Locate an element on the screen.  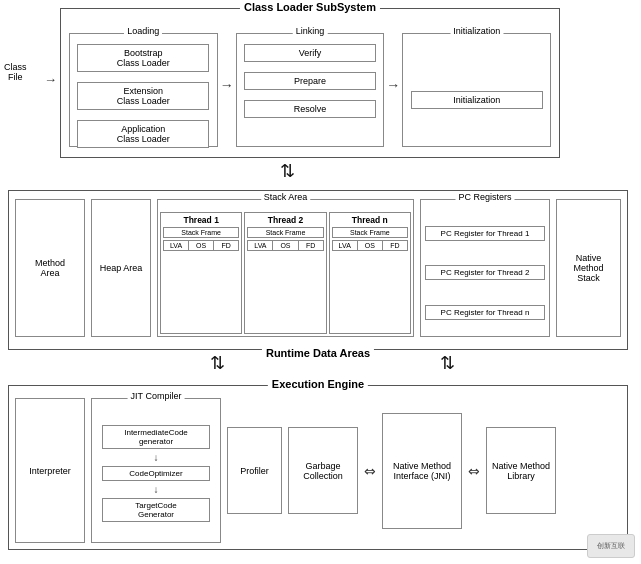
pc-thread2: PC Register for Thread 2 is located at coordinates (485, 272).